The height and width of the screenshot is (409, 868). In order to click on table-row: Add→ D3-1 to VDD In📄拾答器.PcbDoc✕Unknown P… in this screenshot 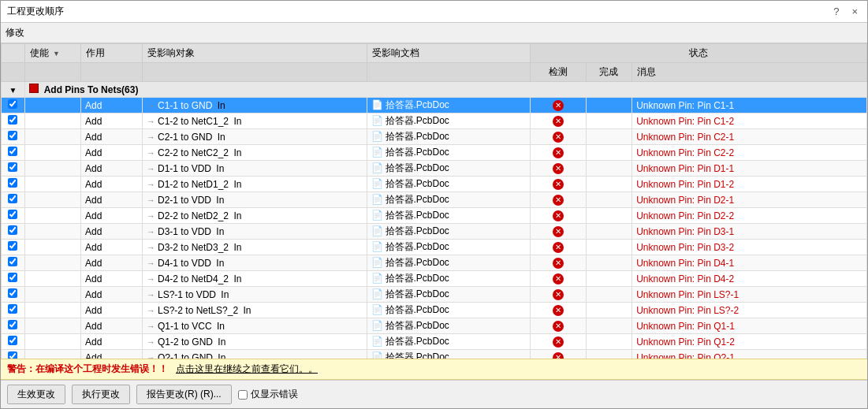, I will do `click(434, 232)`.